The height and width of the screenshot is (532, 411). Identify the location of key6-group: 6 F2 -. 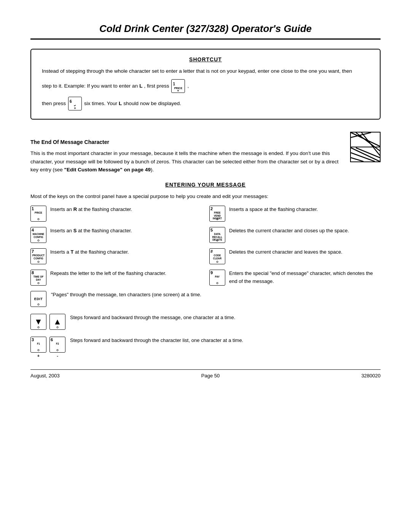
(57, 347).